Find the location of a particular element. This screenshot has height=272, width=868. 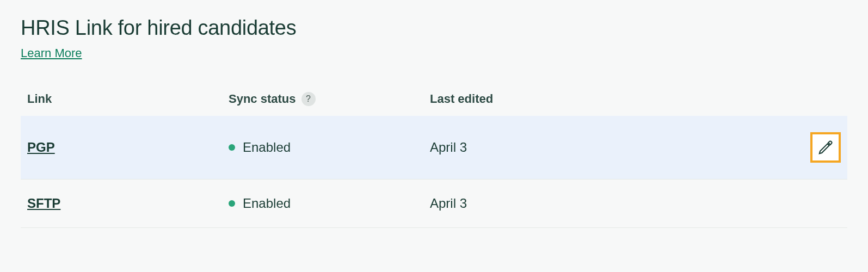

link-name: PGP is located at coordinates (41, 147).